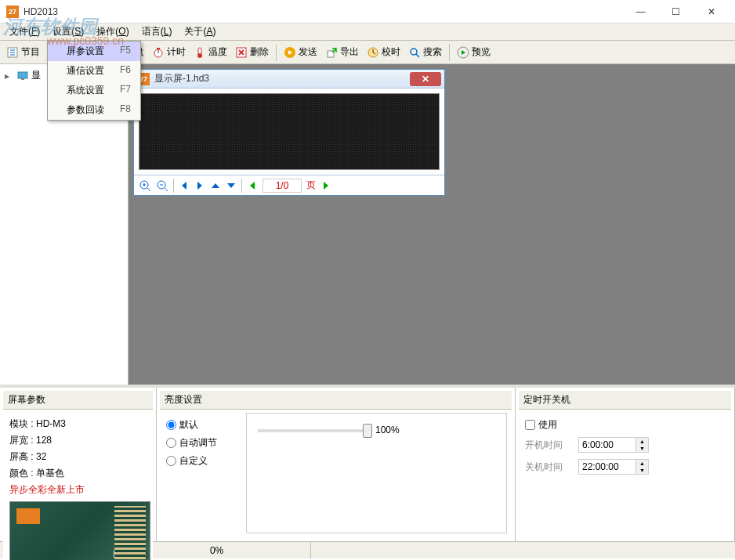  Describe the element at coordinates (368, 431) in the screenshot. I see `slider-thumb-icon` at that location.